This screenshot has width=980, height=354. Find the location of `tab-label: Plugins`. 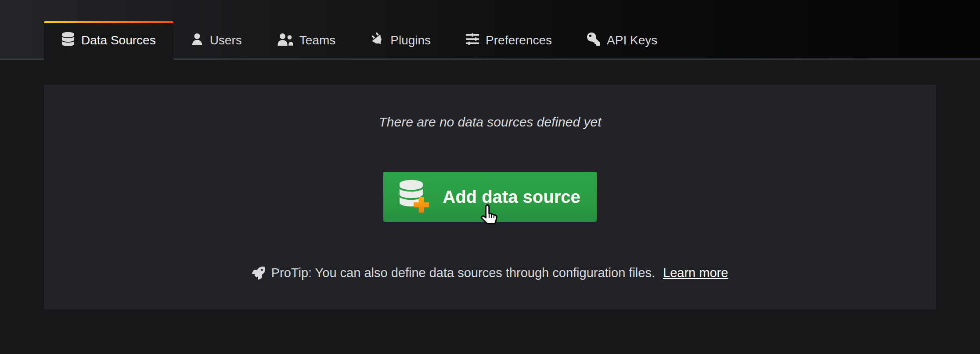

tab-label: Plugins is located at coordinates (411, 40).